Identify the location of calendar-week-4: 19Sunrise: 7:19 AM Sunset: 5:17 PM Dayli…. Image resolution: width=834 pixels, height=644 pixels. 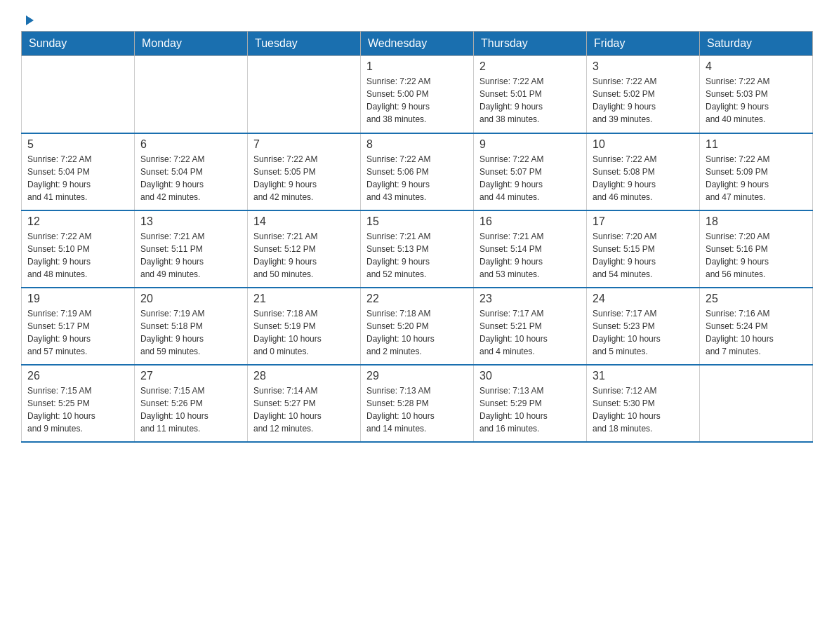
(417, 326).